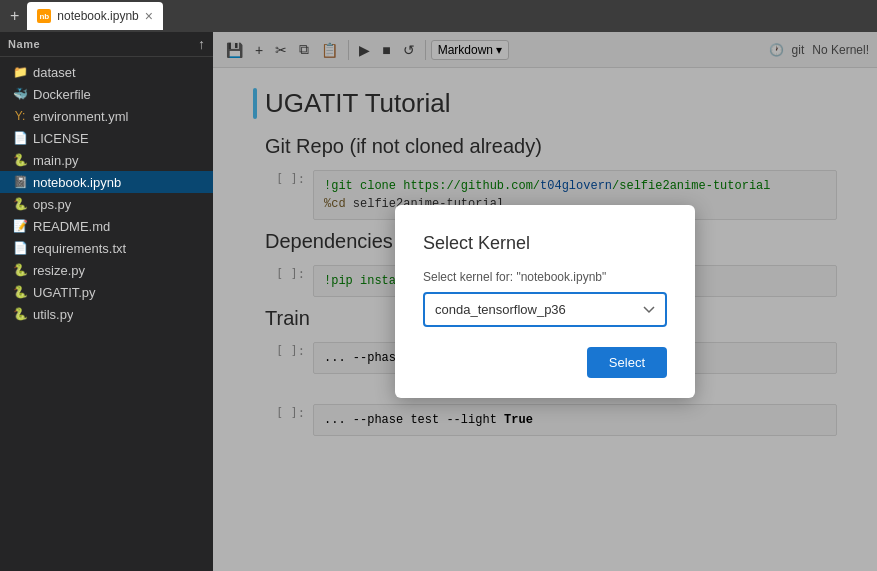  I want to click on file-label-resize: resize.py, so click(59, 270).